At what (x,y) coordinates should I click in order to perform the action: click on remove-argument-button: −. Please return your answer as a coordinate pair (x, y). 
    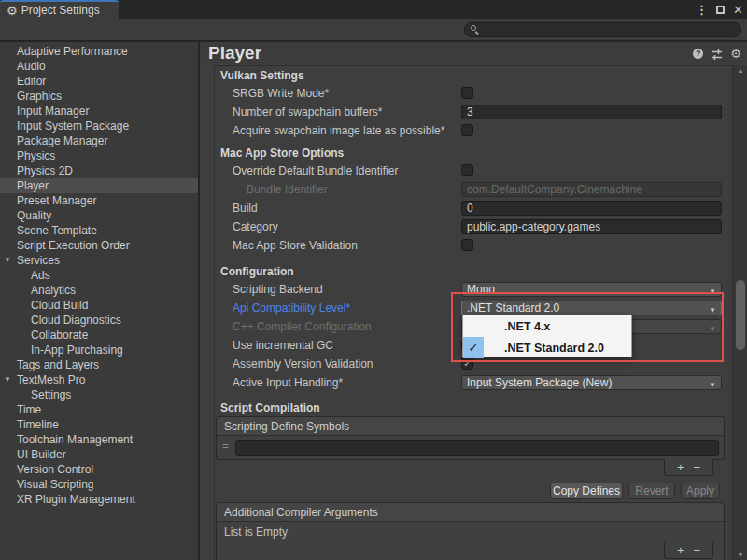
    Looking at the image, I should click on (698, 551).